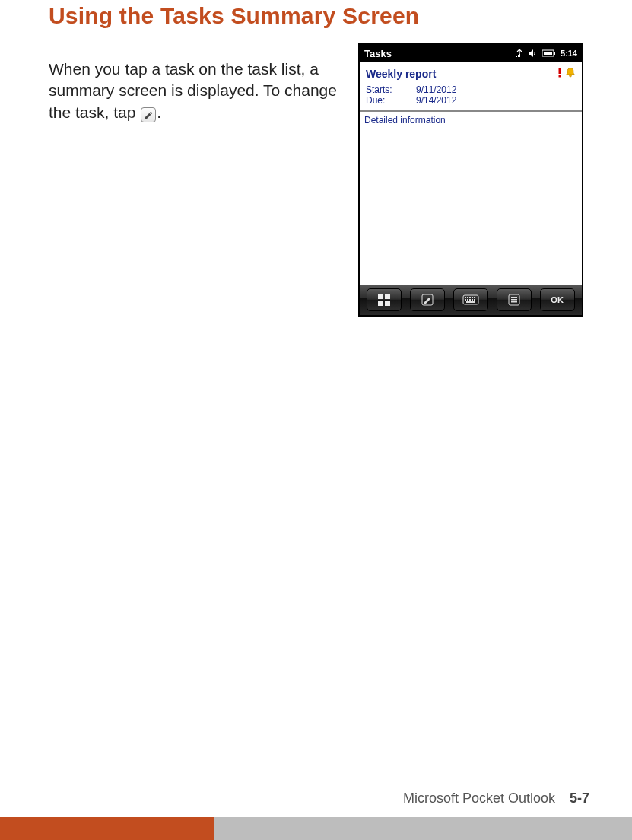 Image resolution: width=632 pixels, height=840 pixels. What do you see at coordinates (391, 100) in the screenshot?
I see `due-label: Due:` at bounding box center [391, 100].